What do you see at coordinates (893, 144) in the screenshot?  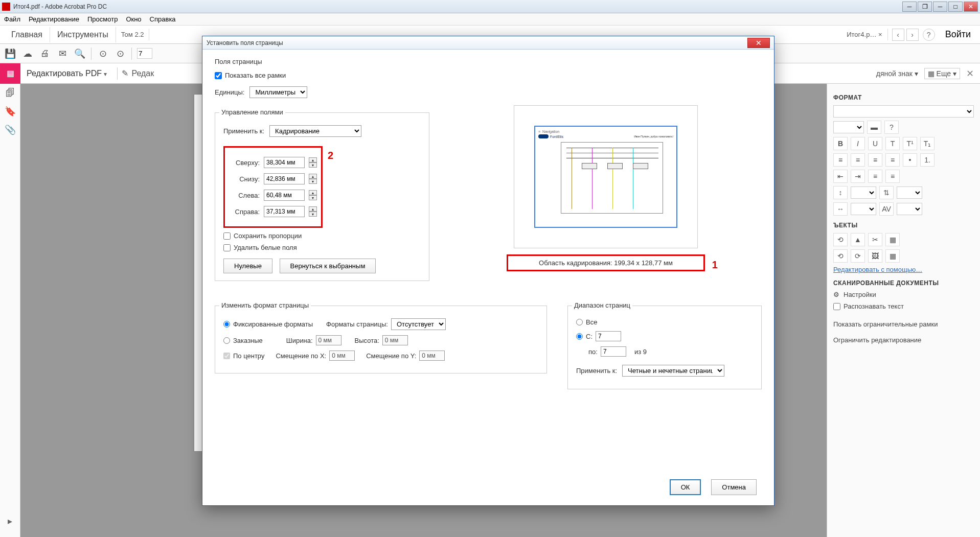 I see `strike-icon: T` at bounding box center [893, 144].